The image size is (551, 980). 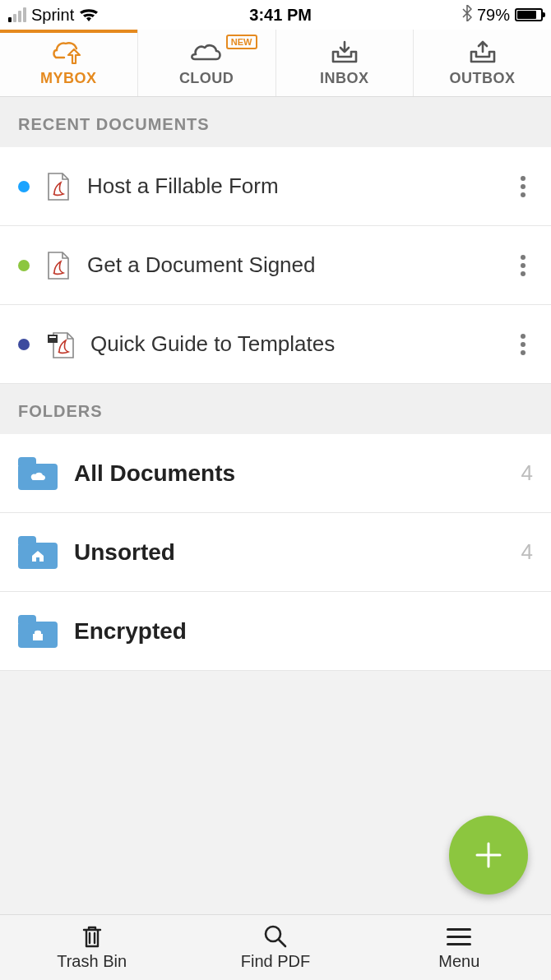 What do you see at coordinates (276, 344) in the screenshot?
I see `recent-row: Quick Guide to Templates` at bounding box center [276, 344].